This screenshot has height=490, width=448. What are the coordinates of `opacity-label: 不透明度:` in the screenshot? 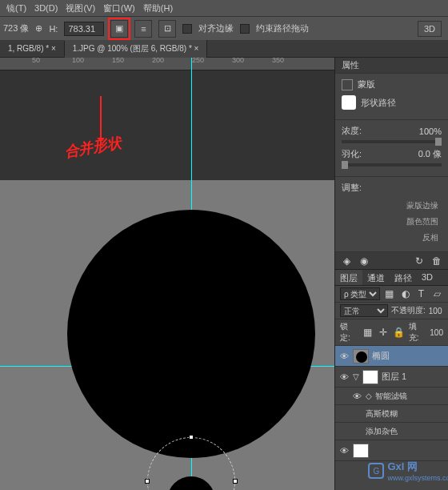 It's located at (408, 311).